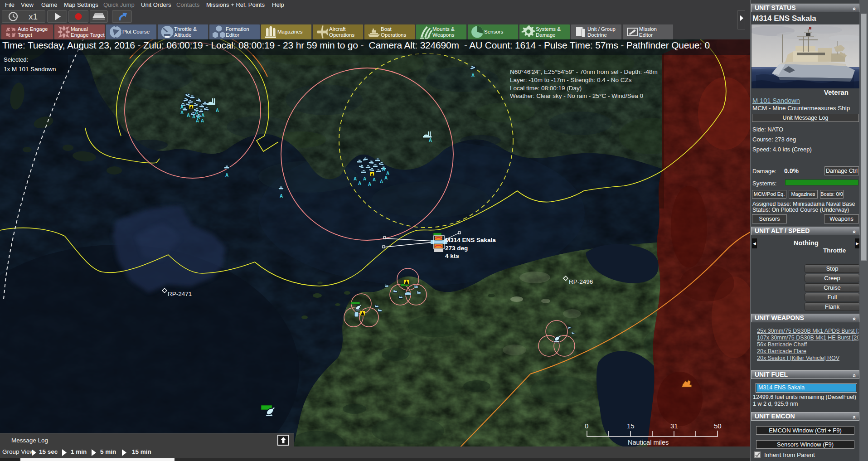 This screenshot has height=461, width=868. Describe the element at coordinates (581, 282) in the screenshot. I see `svg-text: RP-2496` at that location.